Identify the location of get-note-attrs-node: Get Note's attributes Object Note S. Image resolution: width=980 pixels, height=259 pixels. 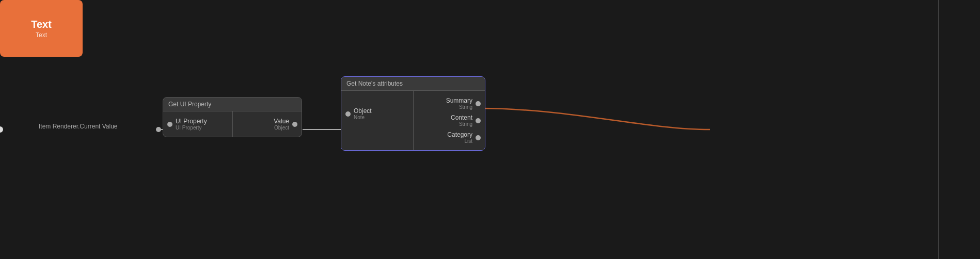
(413, 114).